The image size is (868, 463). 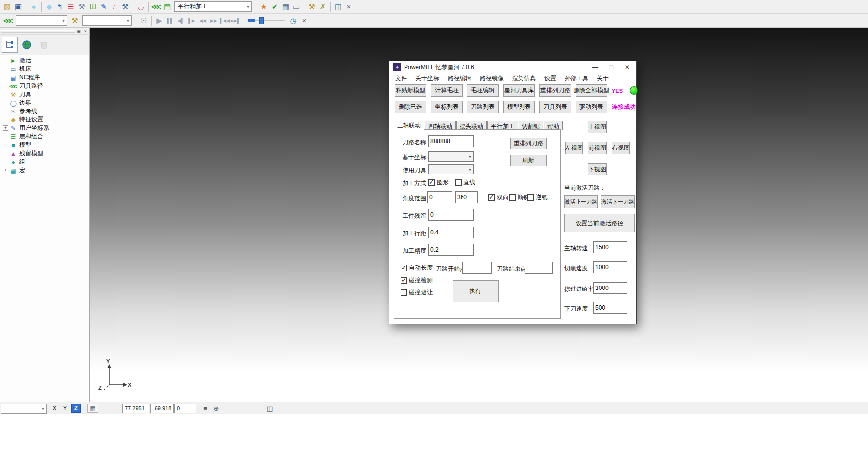 I want to click on close-panel-icon: ×, so click(x=85, y=31).